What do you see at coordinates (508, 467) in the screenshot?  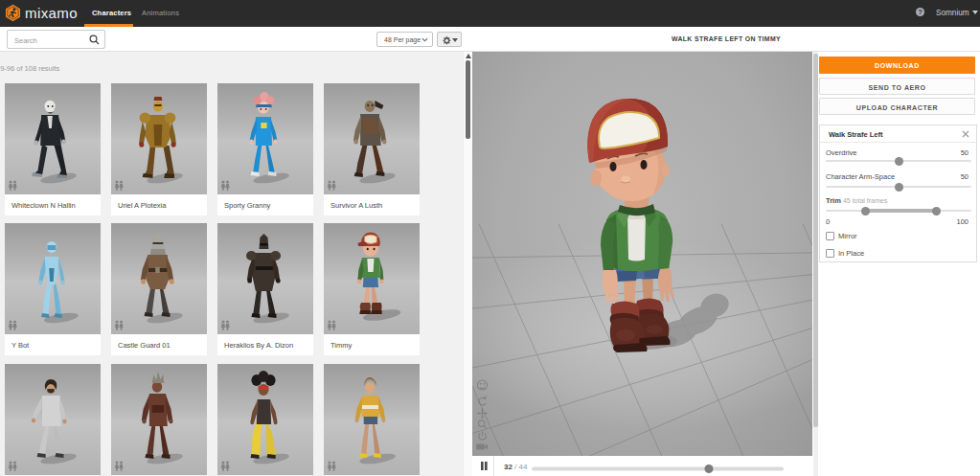 I see `svg-text: 32` at bounding box center [508, 467].